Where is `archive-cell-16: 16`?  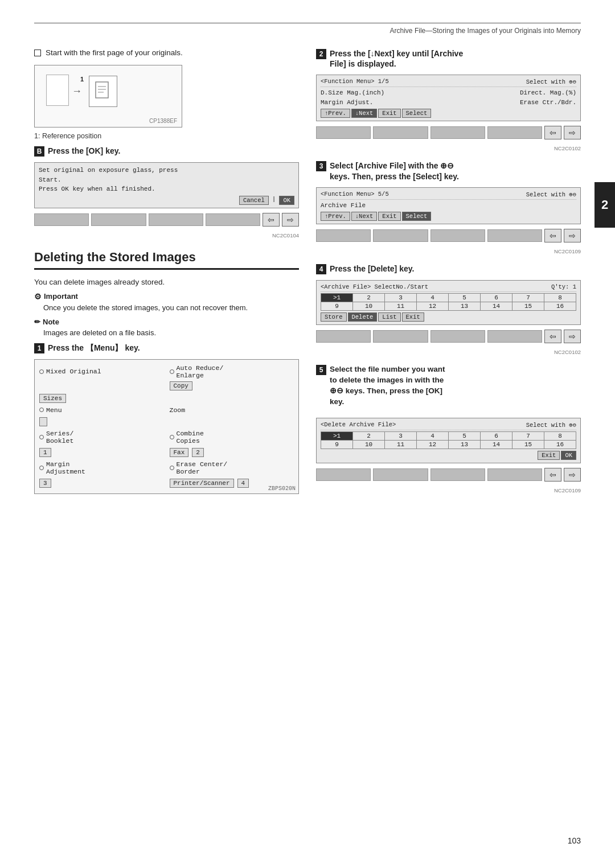
archive-cell-16: 16 is located at coordinates (560, 306).